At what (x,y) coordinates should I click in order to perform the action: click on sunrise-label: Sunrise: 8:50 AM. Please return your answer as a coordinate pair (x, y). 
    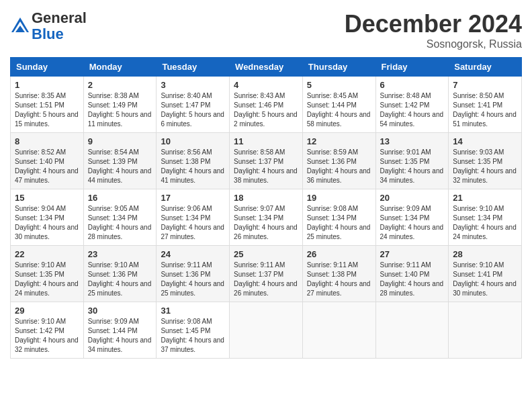
    Looking at the image, I should click on (478, 95).